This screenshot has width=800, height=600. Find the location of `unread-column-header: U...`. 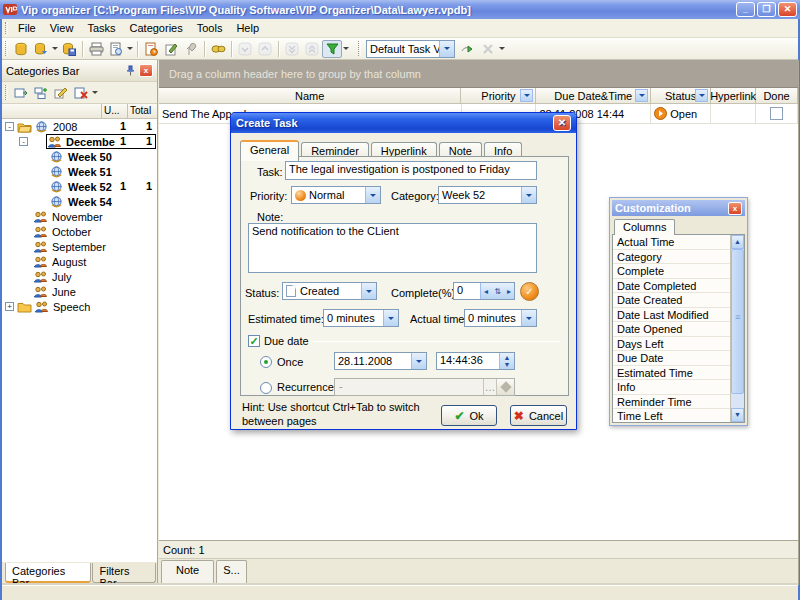

unread-column-header: U... is located at coordinates (114, 111).